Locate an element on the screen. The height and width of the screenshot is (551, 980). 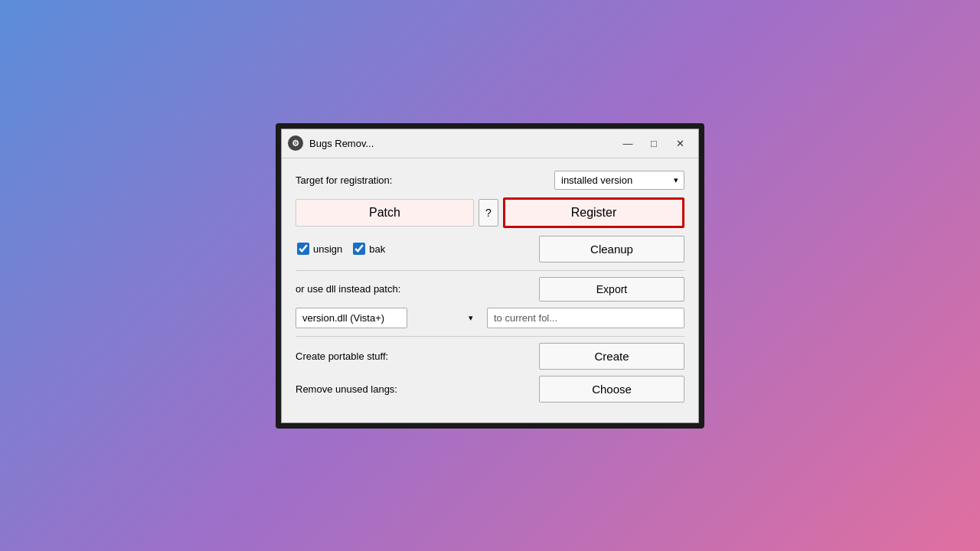
bak-checkbox-label: bak is located at coordinates (369, 249).